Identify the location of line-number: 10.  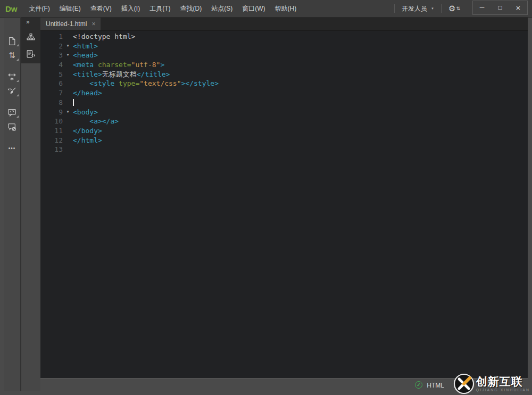
(52, 121).